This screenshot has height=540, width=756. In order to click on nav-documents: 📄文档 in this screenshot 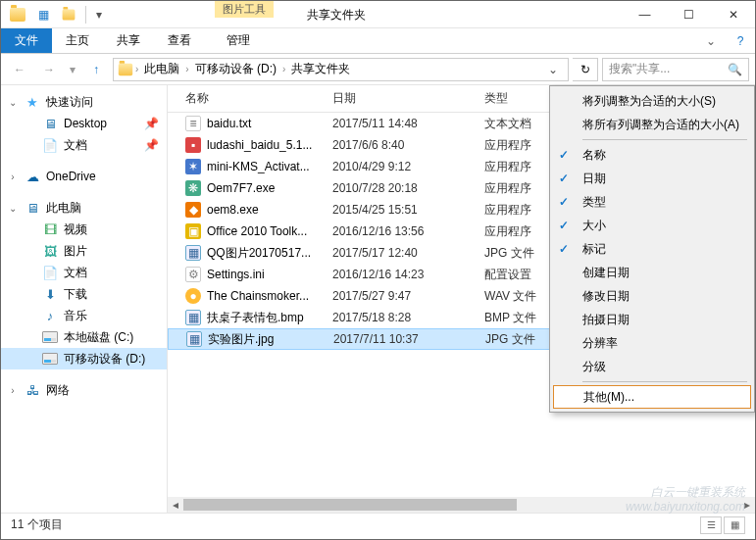, I will do `click(84, 272)`.